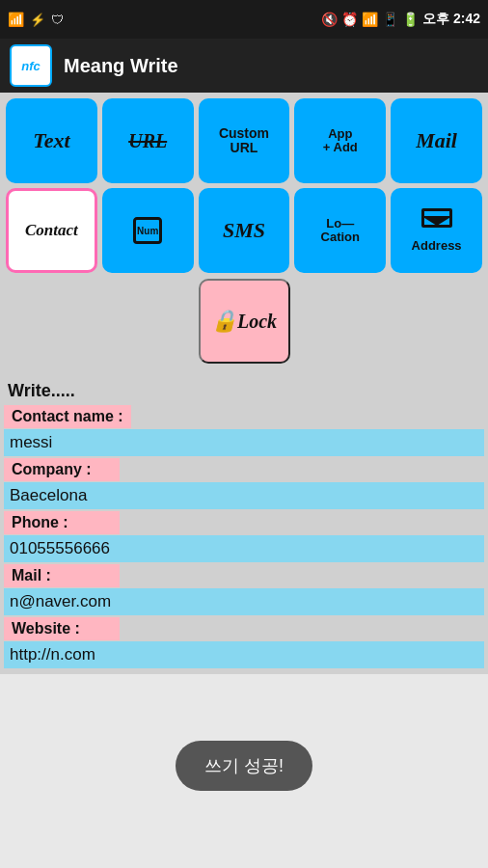  What do you see at coordinates (244, 321) in the screenshot?
I see `lock-button-label: 🔒Lock` at bounding box center [244, 321].